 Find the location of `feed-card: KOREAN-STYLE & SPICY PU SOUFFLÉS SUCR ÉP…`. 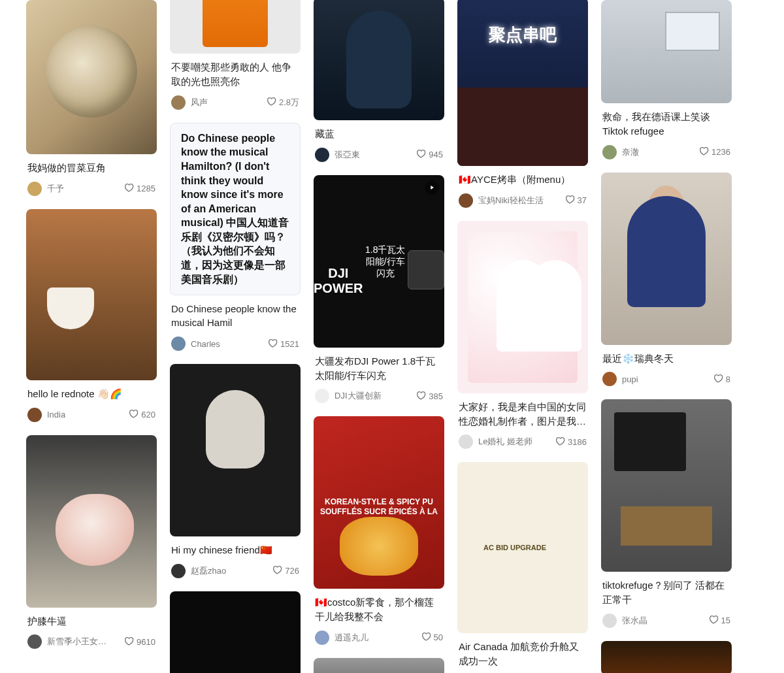

feed-card: KOREAN-STYLE & SPICY PU SOUFFLÉS SUCR ÉP… is located at coordinates (379, 531).